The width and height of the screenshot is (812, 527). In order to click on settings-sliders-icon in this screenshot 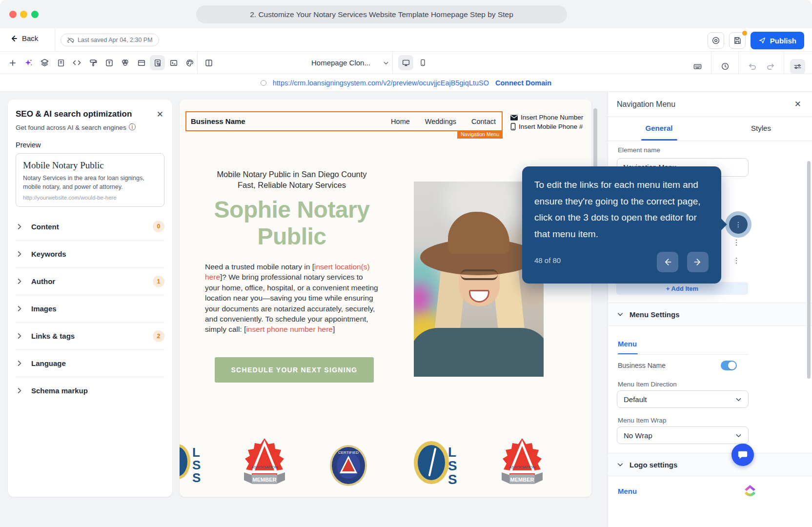, I will do `click(797, 66)`.